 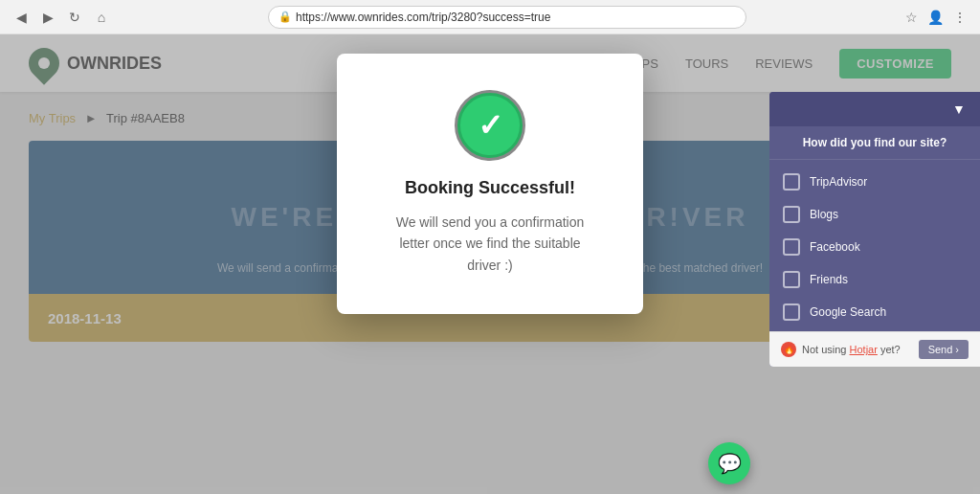 What do you see at coordinates (875, 280) in the screenshot?
I see `survey-option-friends: Friends` at bounding box center [875, 280].